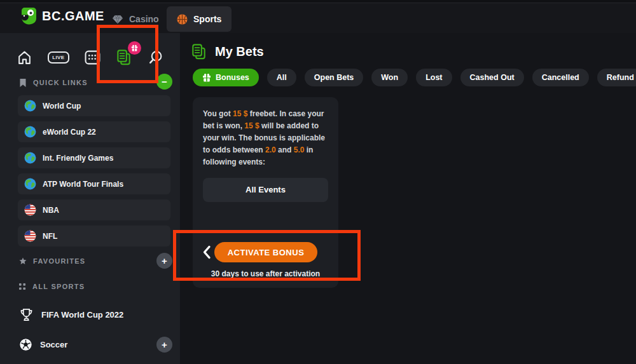 The image size is (636, 364). What do you see at coordinates (318, 17) in the screenshot?
I see `topbar: BC.GAME Casino Sports` at bounding box center [318, 17].